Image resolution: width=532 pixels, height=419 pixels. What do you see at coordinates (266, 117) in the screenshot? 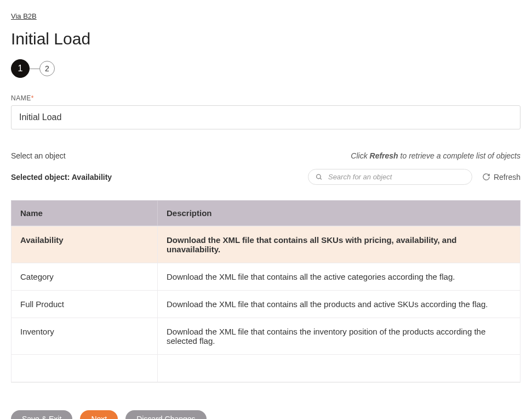
I see `name-input` at bounding box center [266, 117].